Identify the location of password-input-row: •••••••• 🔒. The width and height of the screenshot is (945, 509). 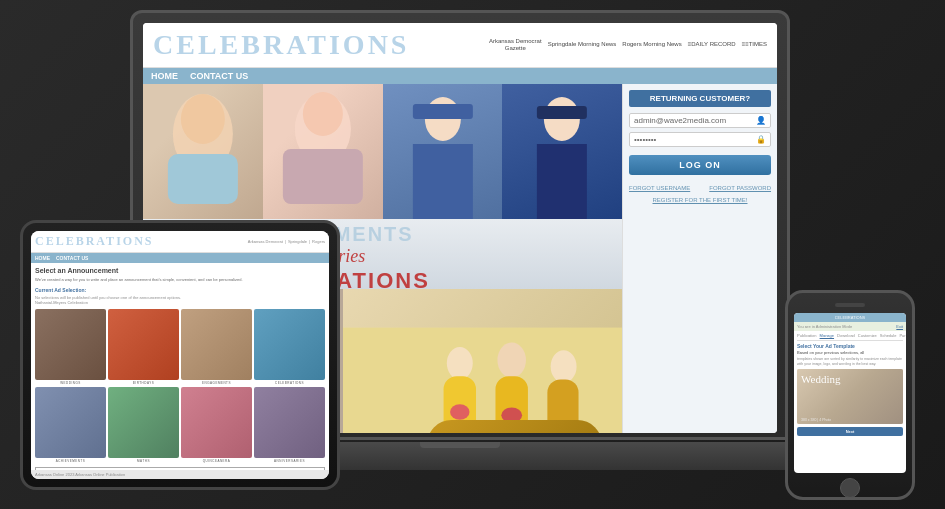
(700, 140).